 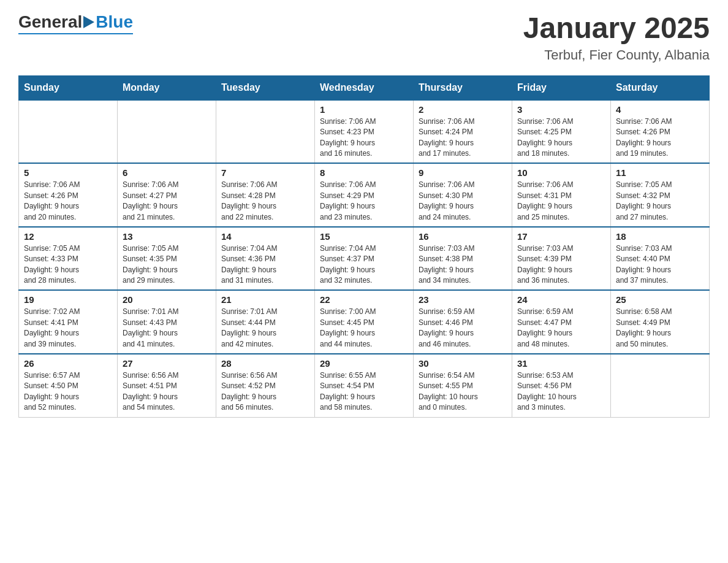 I want to click on day-info: Sunrise: 7:06 AM Sunset: 4:25 PM Dayligh…, so click(x=561, y=138).